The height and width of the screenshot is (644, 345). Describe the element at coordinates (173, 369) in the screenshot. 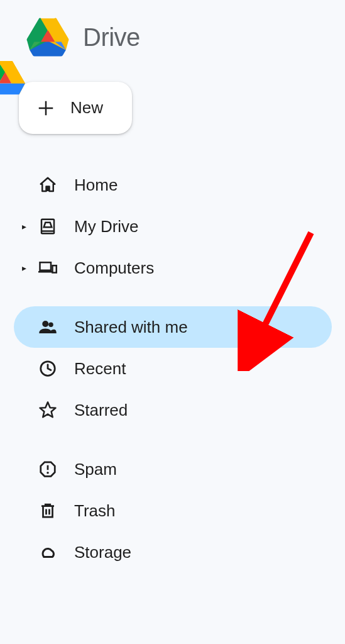

I see `nav-item-recent: ▸ Recent` at that location.